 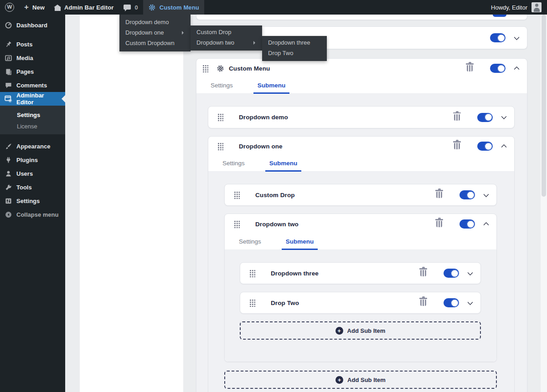 I want to click on sidebar-item-comments: Comments, so click(x=33, y=85).